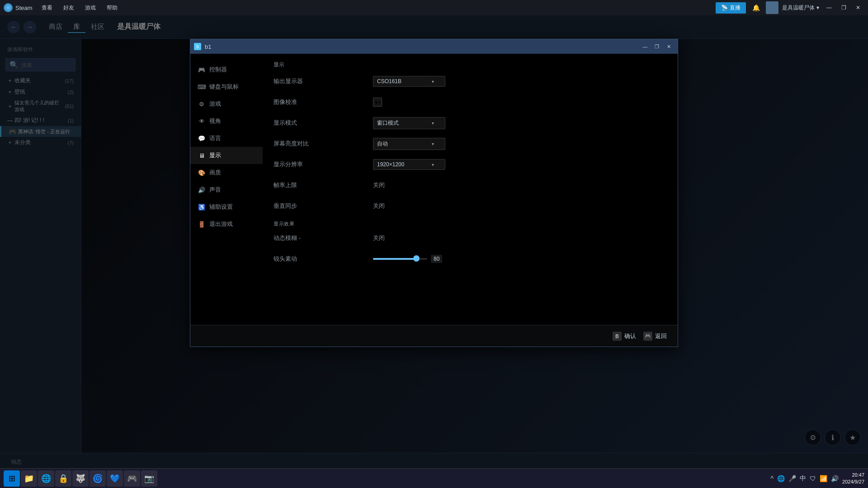 The image size is (868, 488). Describe the element at coordinates (215, 138) in the screenshot. I see `settings-nav-language-label: 语言` at that location.